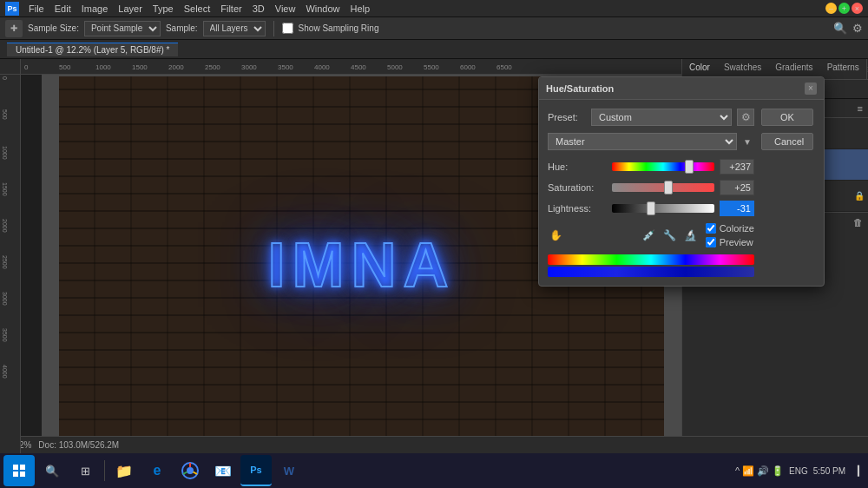  What do you see at coordinates (778, 471) in the screenshot?
I see `battery-icon: 🔋` at bounding box center [778, 471].